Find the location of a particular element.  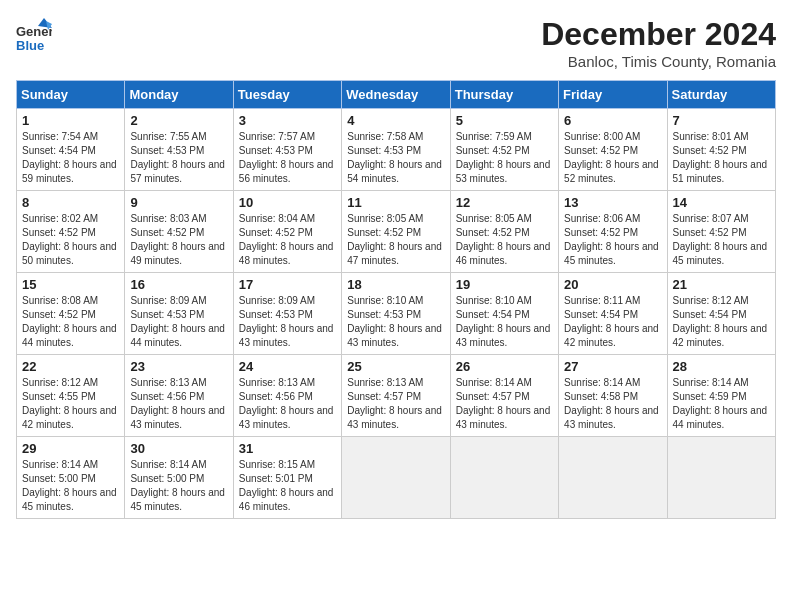

calendar-cell: 26 Sunrise: 8:14 AMSunset: 4:57 PMDaylig… is located at coordinates (504, 396).